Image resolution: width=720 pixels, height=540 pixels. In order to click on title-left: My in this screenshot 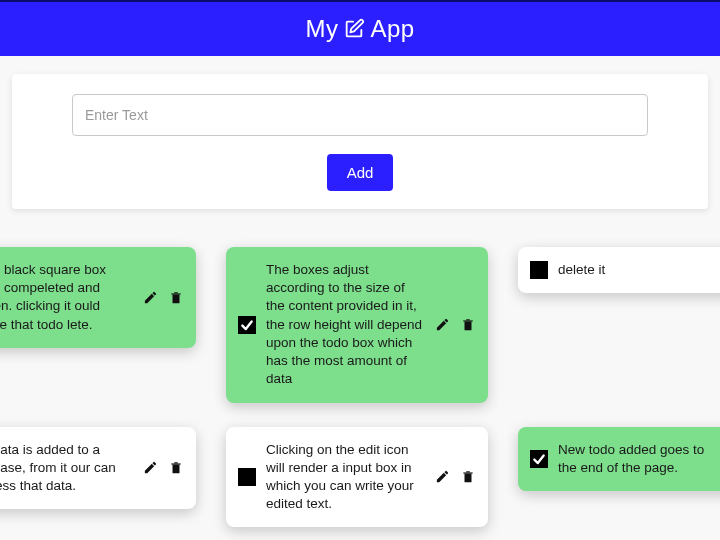, I will do `click(322, 29)`.